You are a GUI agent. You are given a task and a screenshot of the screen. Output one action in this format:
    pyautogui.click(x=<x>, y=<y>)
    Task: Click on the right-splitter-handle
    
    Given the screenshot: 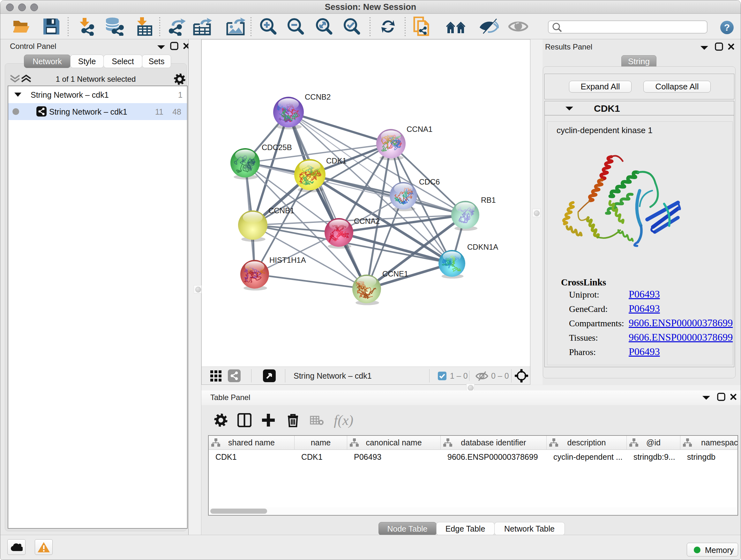 What is the action you would take?
    pyautogui.click(x=537, y=213)
    